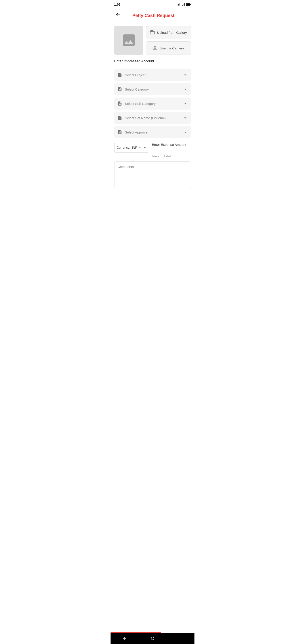  What do you see at coordinates (152, 150) in the screenshot?
I see `expense-section: Currency: INR USD EUR Enter Expense Amou…` at bounding box center [152, 150].